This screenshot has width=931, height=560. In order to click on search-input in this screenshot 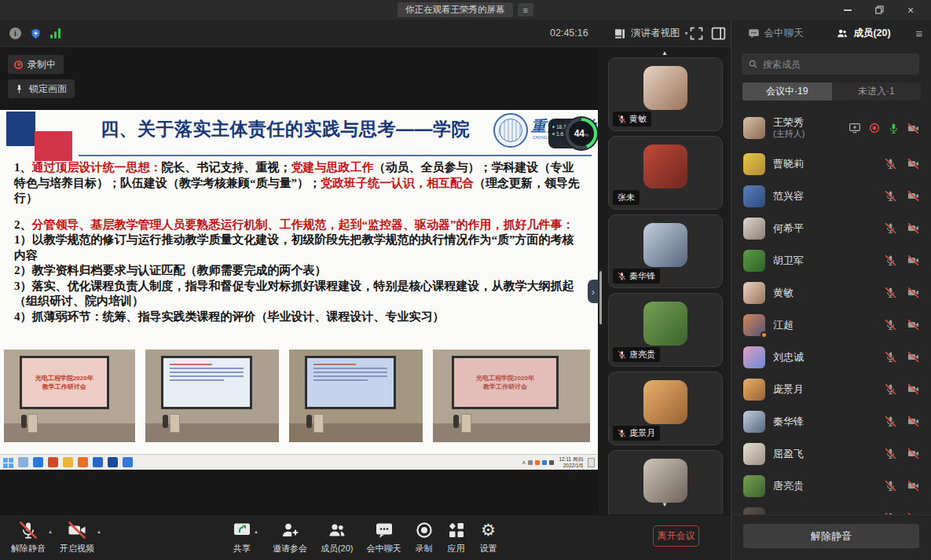, I will do `click(838, 64)`.